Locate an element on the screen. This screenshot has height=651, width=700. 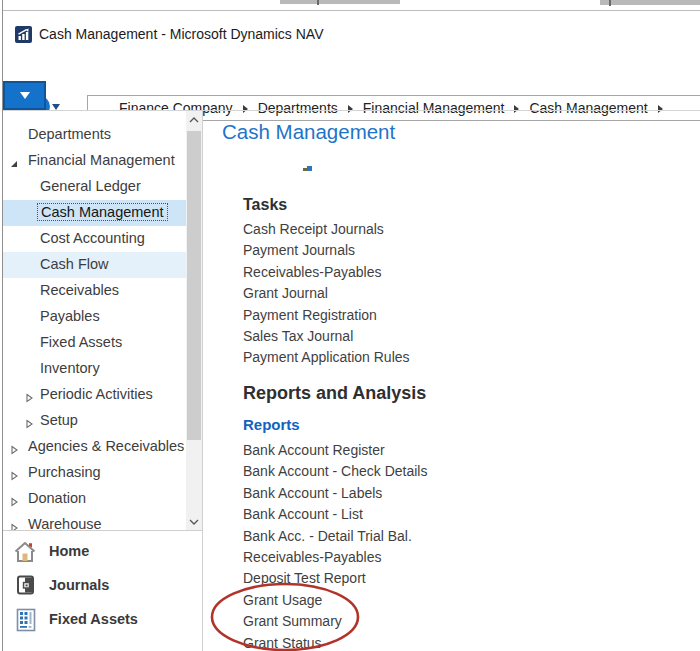
tree-item-label: Receivables is located at coordinates (80, 290).